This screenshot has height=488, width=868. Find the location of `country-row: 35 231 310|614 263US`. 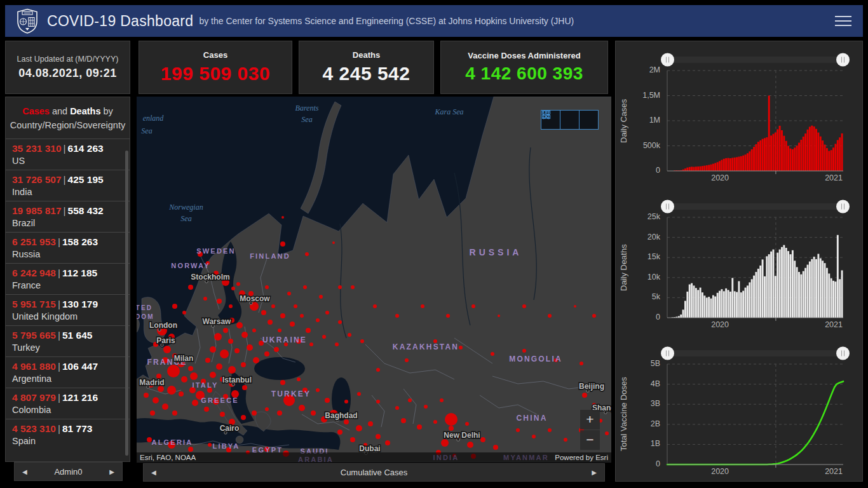

country-row: 35 231 310|614 263US is located at coordinates (67, 154).